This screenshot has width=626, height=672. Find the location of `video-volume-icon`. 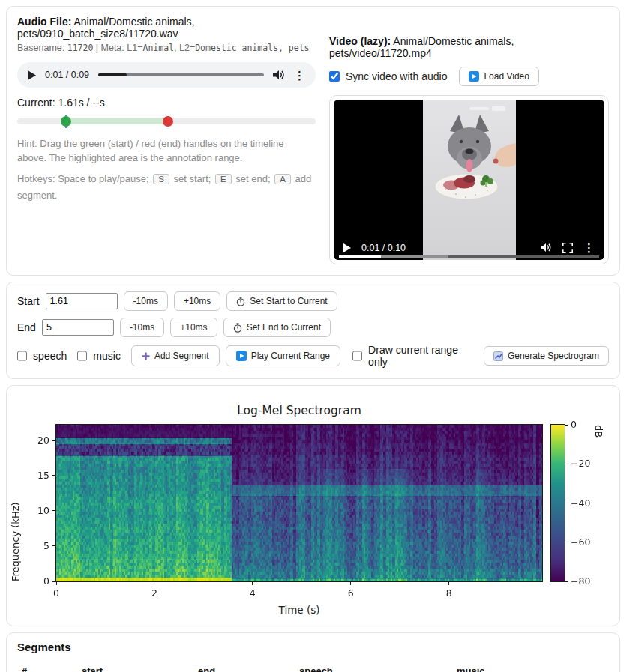

video-volume-icon is located at coordinates (546, 247).